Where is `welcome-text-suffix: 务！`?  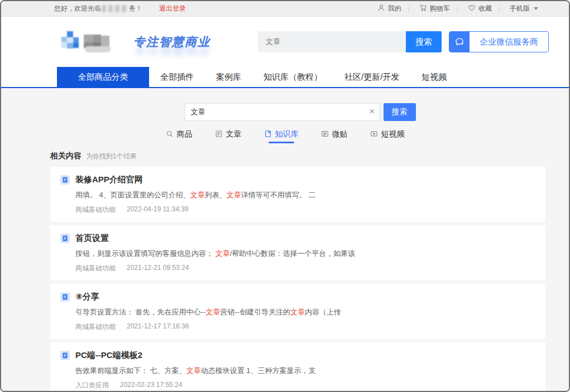
welcome-text-suffix: 务！ is located at coordinates (136, 9).